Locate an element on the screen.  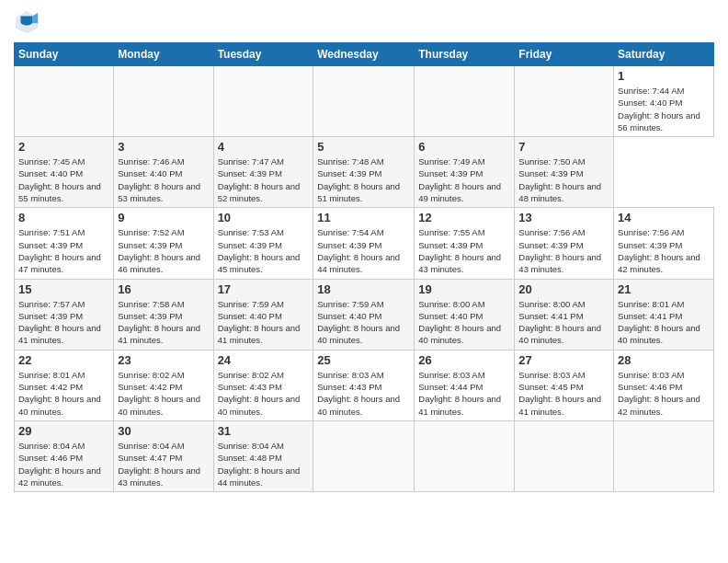
day-cell-3: 3 Sunrise: 7:46 AMSunset: 4:40 PMDayligh… is located at coordinates (164, 173).